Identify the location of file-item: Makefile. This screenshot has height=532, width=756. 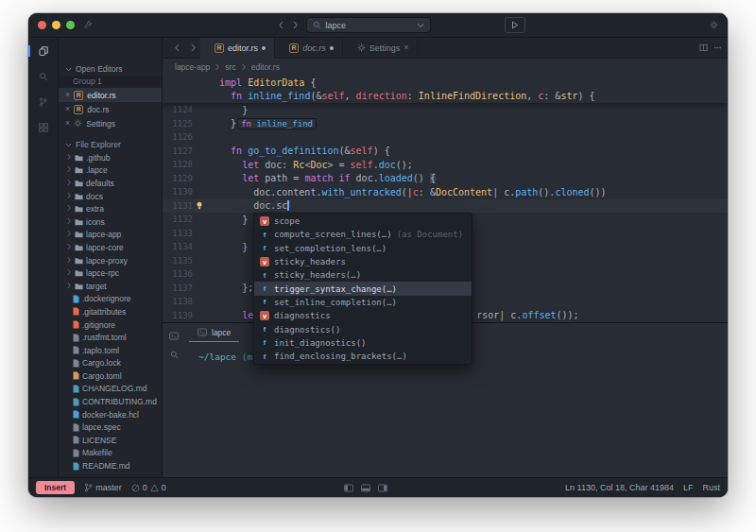
(110, 454).